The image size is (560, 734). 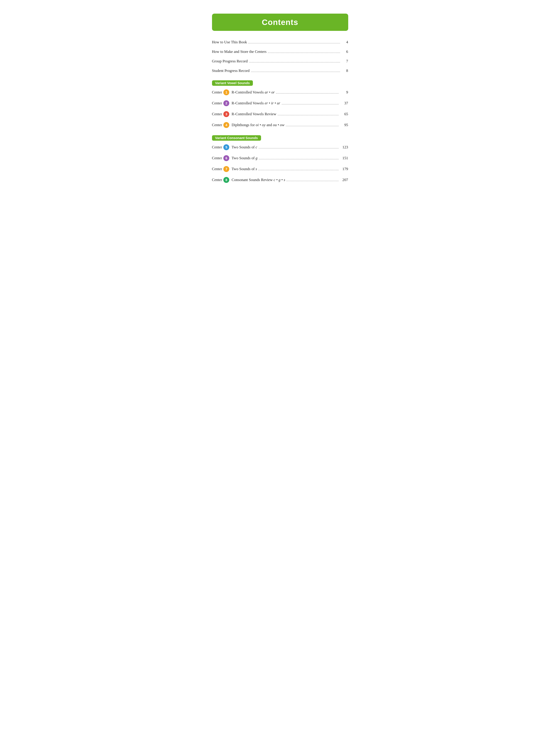 I want to click on intro-toc: How to Use This Book 4 How to Make and S…, so click(x=280, y=57).